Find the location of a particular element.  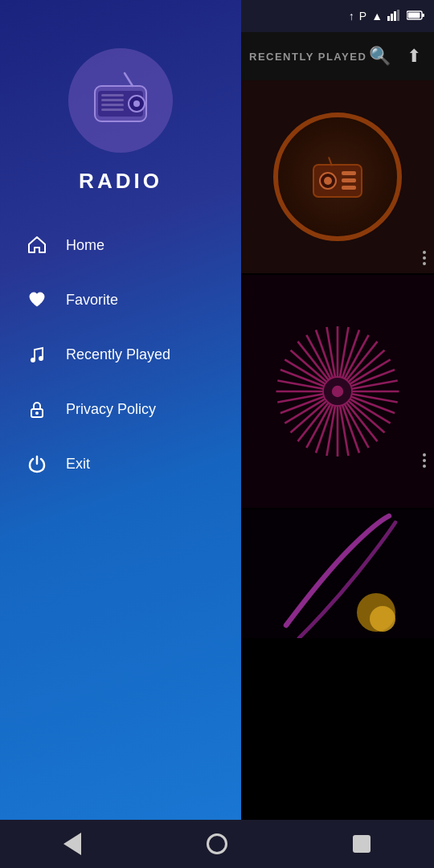

status-icons: ↑ P ▲ is located at coordinates (387, 16).